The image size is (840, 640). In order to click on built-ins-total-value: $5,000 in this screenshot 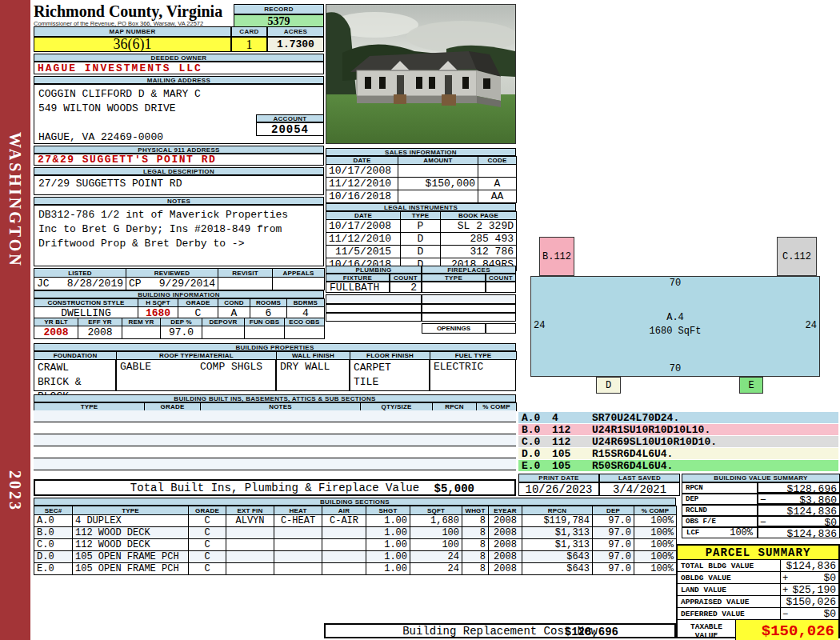, I will do `click(454, 489)`.